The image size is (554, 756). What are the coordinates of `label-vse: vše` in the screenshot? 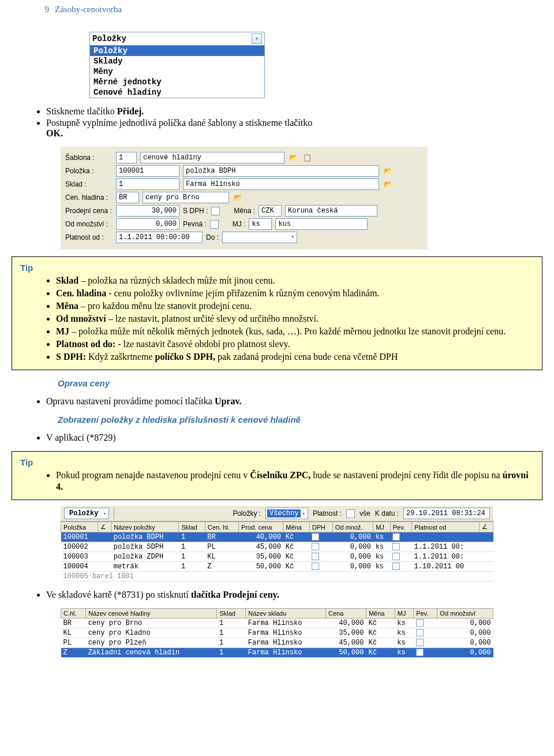 It's located at (365, 513).